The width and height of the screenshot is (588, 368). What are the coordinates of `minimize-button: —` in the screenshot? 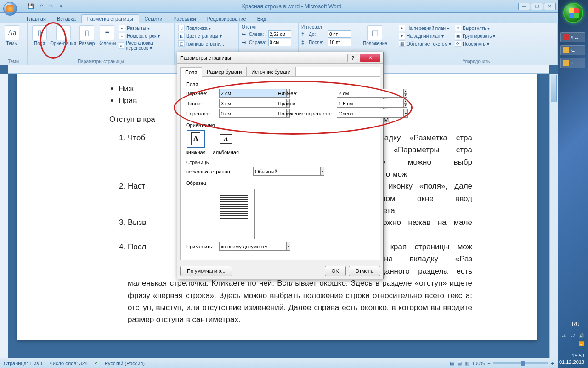 It's located at (524, 6).